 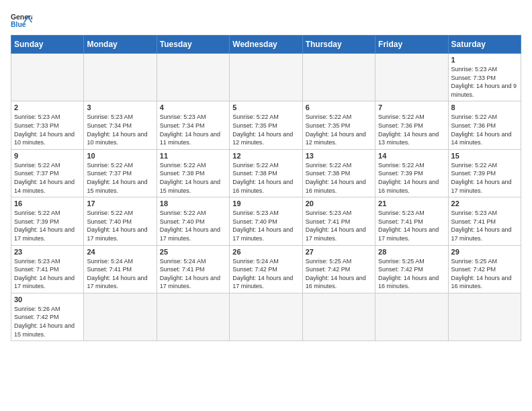 I want to click on calendar-day: 15 Sunrise: 5:22 AMSunset: 7:39 PMDaylig…, so click(x=484, y=173).